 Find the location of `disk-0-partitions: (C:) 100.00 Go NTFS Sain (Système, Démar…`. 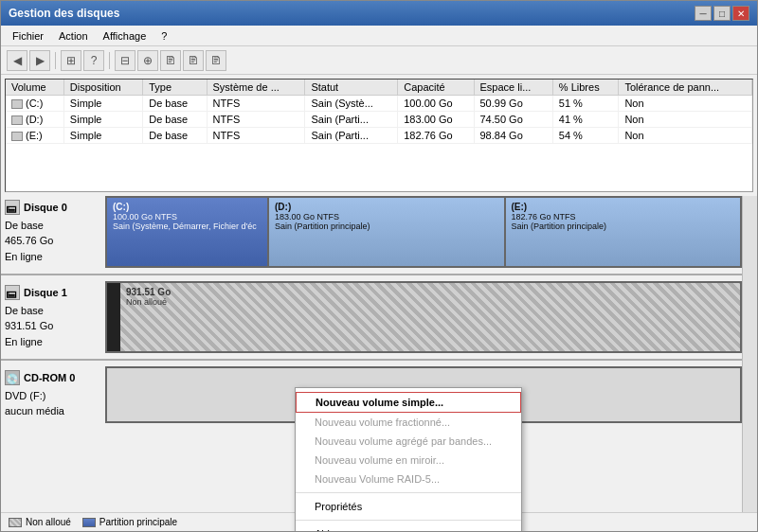

disk-0-partitions: (C:) 100.00 Go NTFS Sain (Système, Démar… is located at coordinates (424, 232).